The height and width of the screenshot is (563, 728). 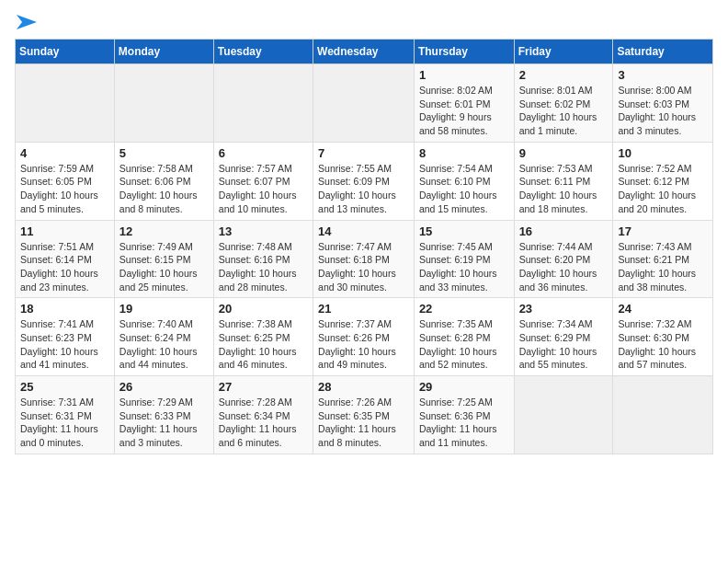 I want to click on day-info: Sunrise: 7:38 AMSunset: 6:25 PMDaylight:…, so click(x=263, y=344).